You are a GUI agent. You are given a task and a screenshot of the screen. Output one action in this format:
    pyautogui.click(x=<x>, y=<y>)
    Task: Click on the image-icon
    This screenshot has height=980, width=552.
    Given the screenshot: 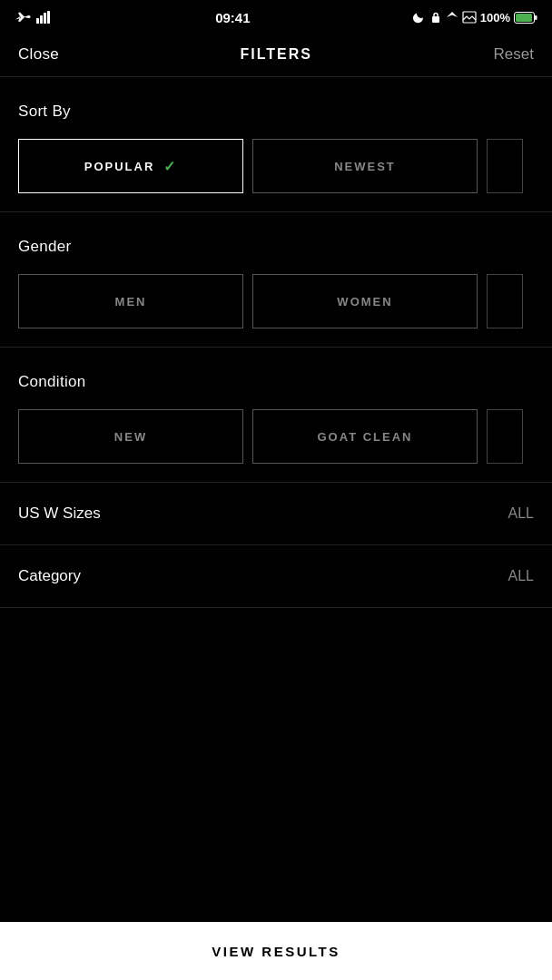 What is the action you would take?
    pyautogui.click(x=469, y=17)
    